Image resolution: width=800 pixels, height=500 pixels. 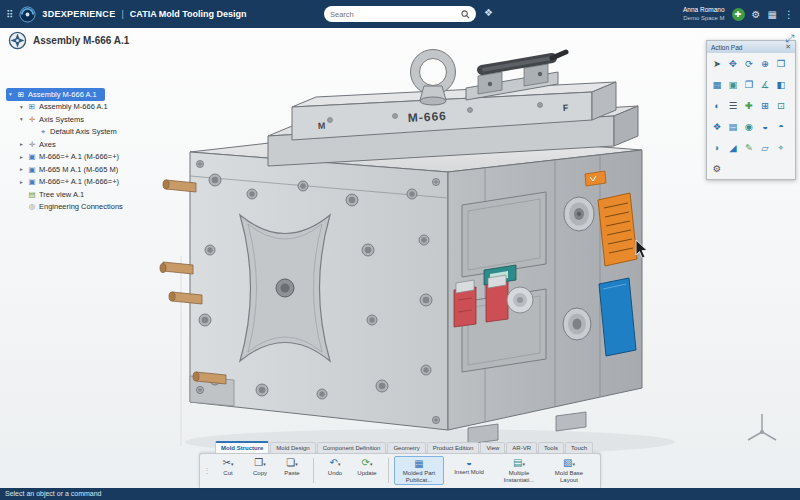 I want to click on command-label: Cut, so click(x=228, y=476).